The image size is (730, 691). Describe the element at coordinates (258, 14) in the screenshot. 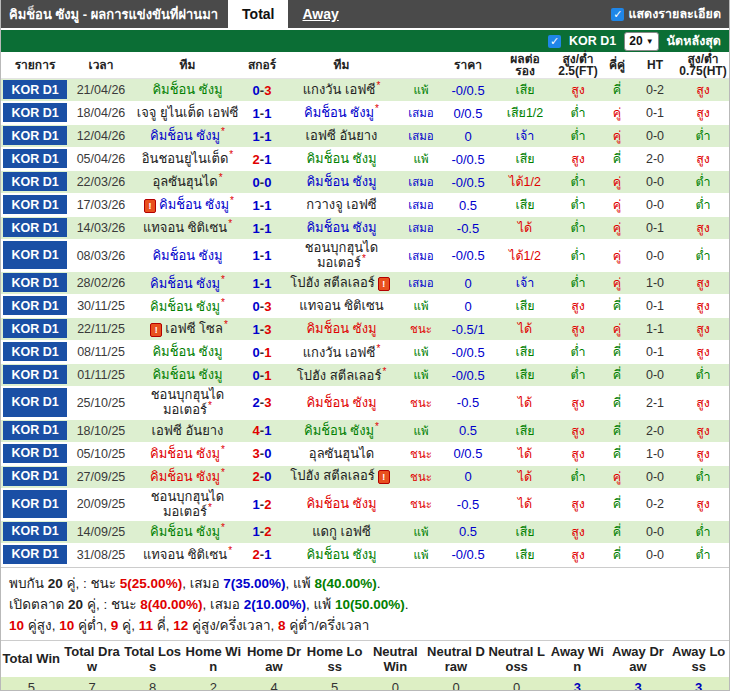

I see `tab-total: Total` at that location.